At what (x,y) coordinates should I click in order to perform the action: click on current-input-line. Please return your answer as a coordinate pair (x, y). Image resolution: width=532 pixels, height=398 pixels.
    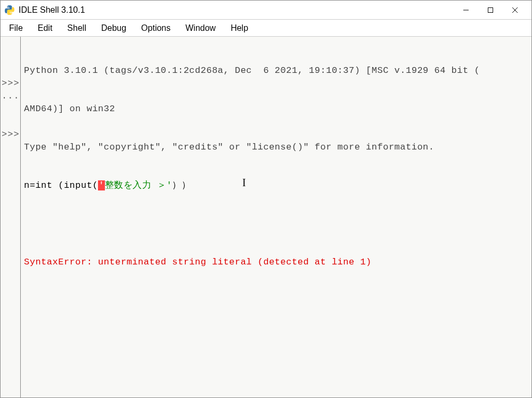
    Looking at the image, I should click on (276, 339).